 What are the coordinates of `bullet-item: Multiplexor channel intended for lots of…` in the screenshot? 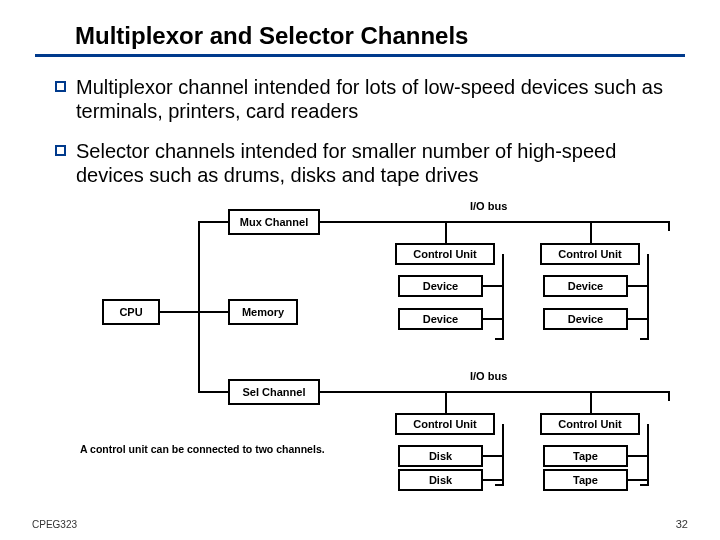 It's located at (362, 99).